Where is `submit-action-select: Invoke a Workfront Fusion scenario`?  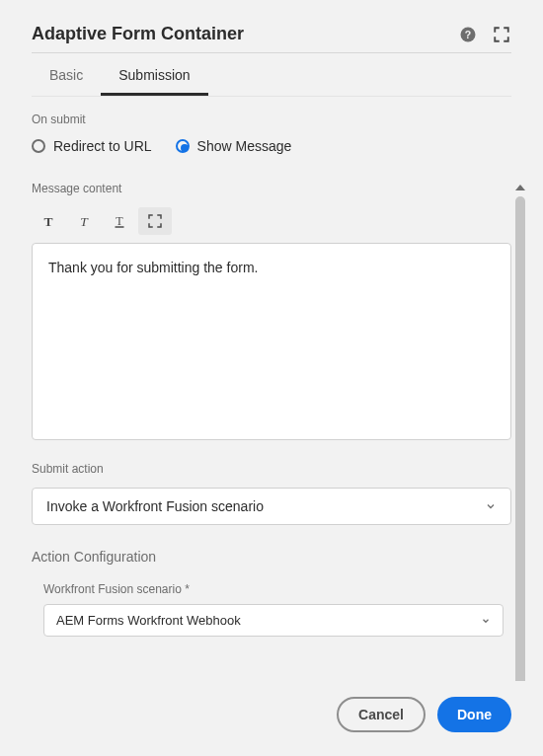 submit-action-select: Invoke a Workfront Fusion scenario is located at coordinates (272, 506).